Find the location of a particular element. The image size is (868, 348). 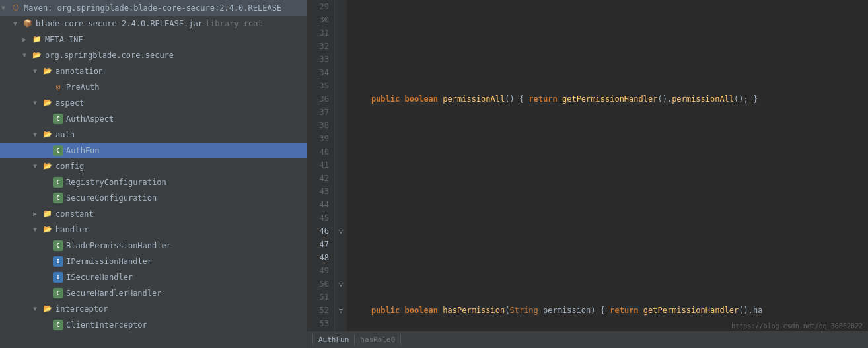

interceptor-label: interceptor is located at coordinates (82, 309).